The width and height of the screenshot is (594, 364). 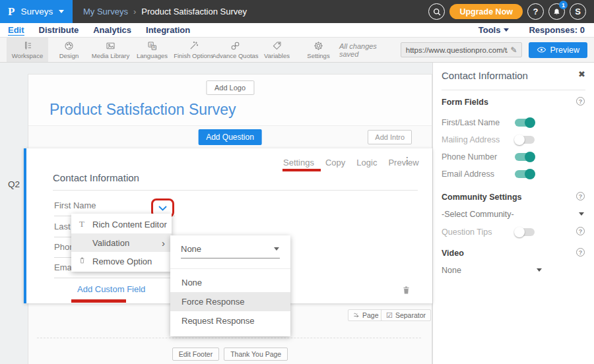 I want to click on question-code: Q2, so click(x=14, y=185).